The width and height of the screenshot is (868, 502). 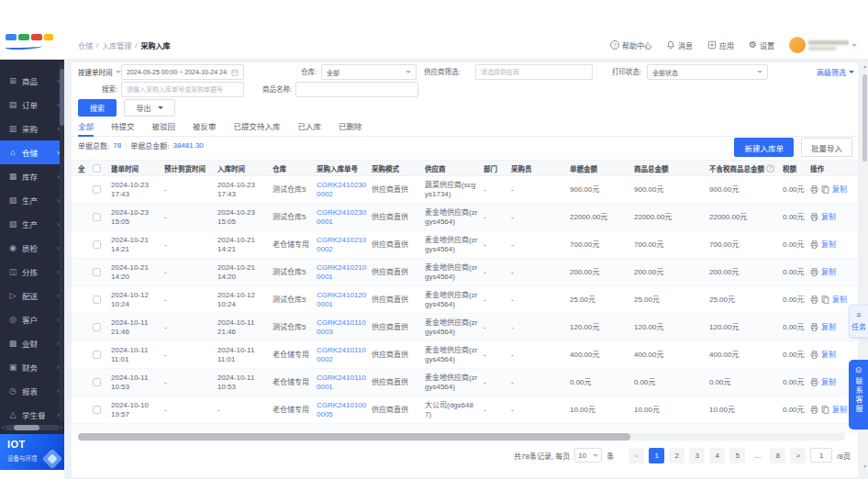 What do you see at coordinates (62, 241) in the screenshot?
I see `sidebar-scrollbar` at bounding box center [62, 241].